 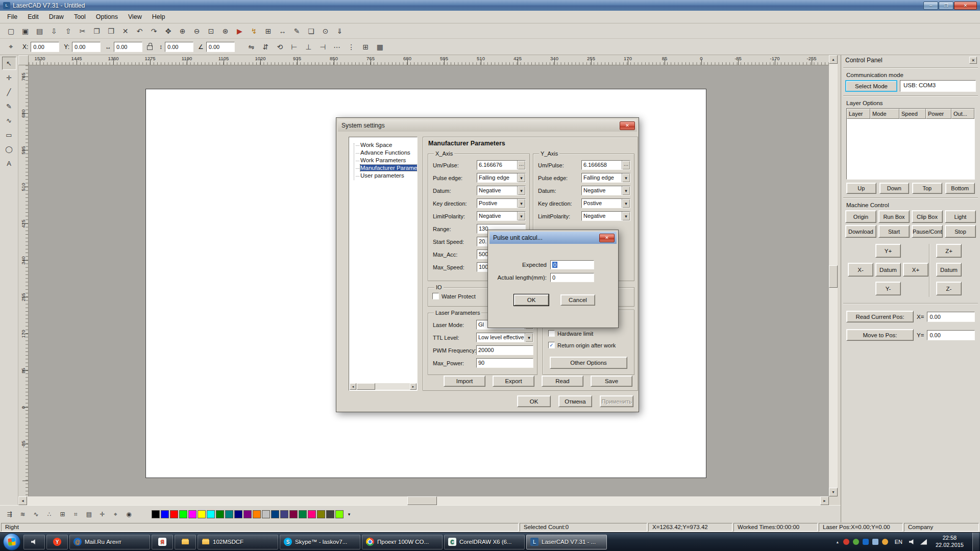 I want to click on x-minus-button: X-, so click(x=861, y=269).